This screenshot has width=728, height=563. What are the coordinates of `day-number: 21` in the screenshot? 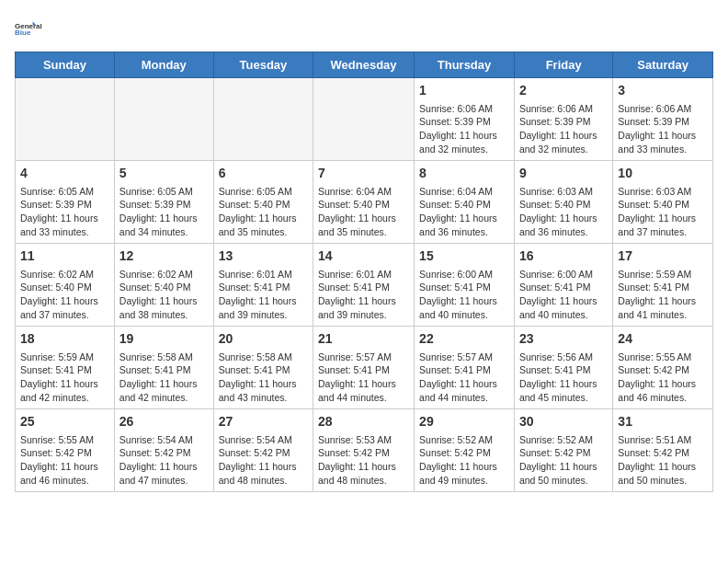 It's located at (364, 339).